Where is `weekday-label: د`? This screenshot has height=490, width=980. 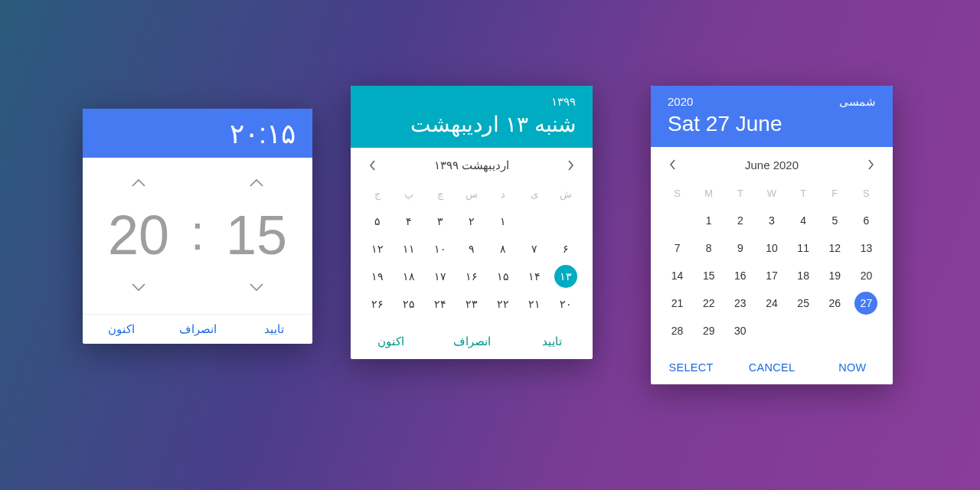
weekday-label: د is located at coordinates (504, 194).